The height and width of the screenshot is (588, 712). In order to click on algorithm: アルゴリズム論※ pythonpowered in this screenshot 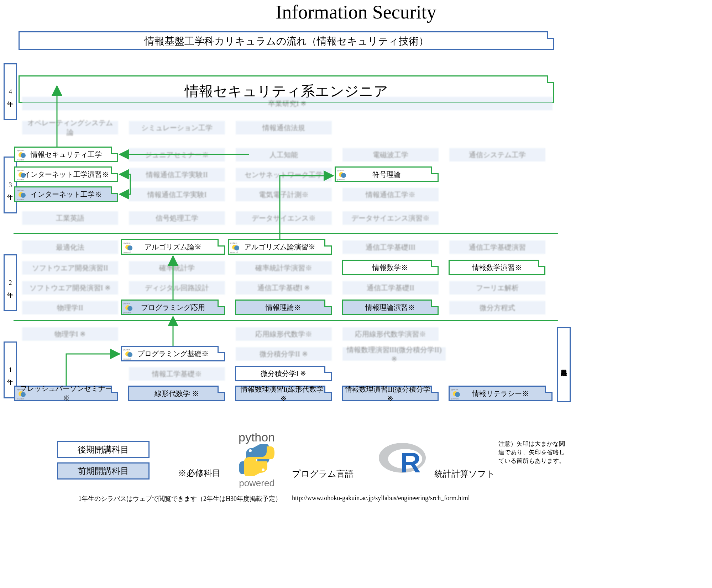, I will do `click(173, 247)`.